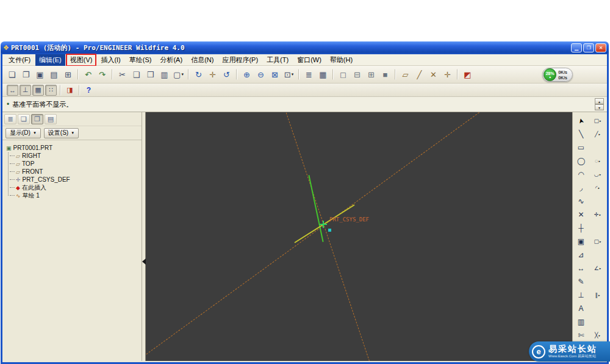 The height and width of the screenshot is (364, 610). I want to click on sketcher-toolbar-row: A, so click(590, 309).